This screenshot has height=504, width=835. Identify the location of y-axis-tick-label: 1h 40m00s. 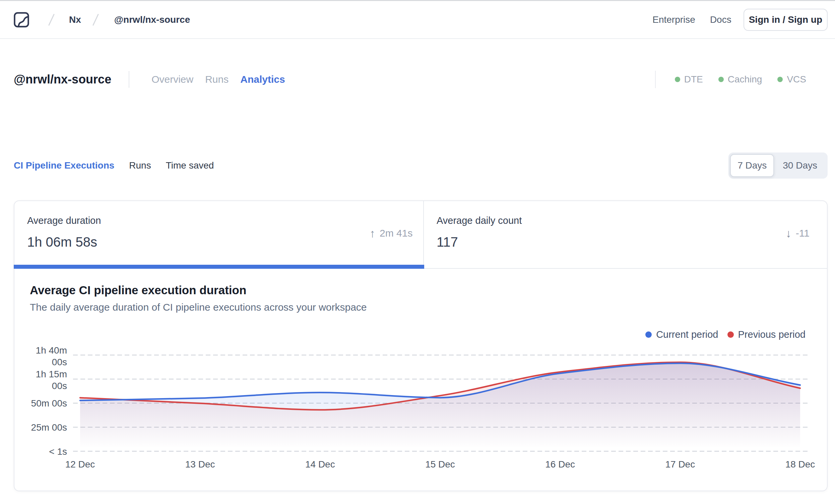
(52, 356).